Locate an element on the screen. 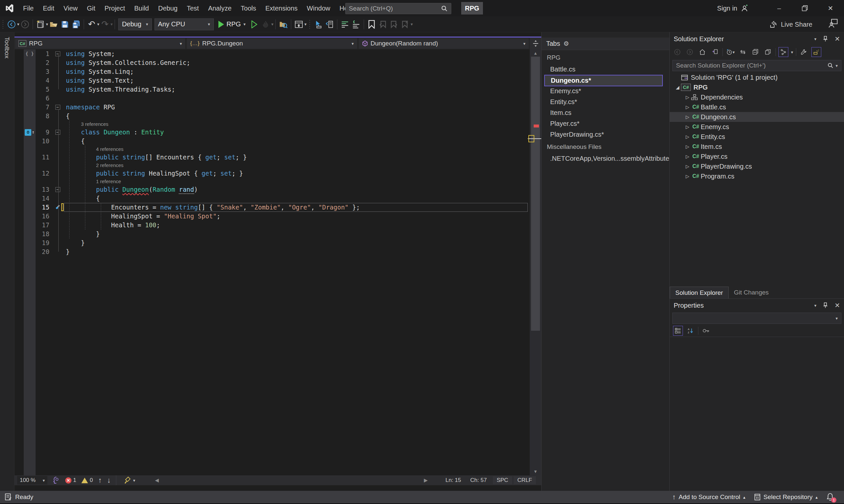 The width and height of the screenshot is (844, 504). scroll-up-arrow: ▲ is located at coordinates (536, 53).